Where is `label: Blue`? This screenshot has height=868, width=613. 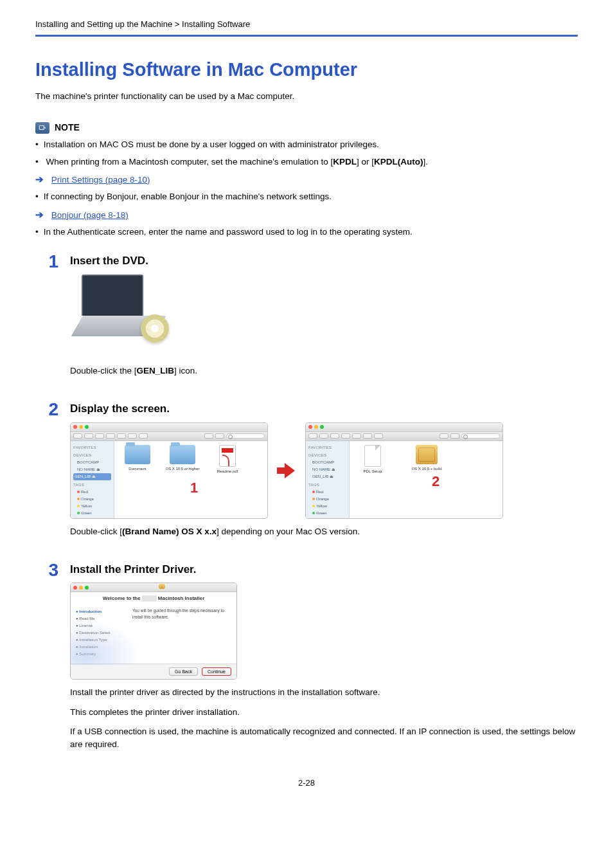
label: Blue is located at coordinates (85, 518).